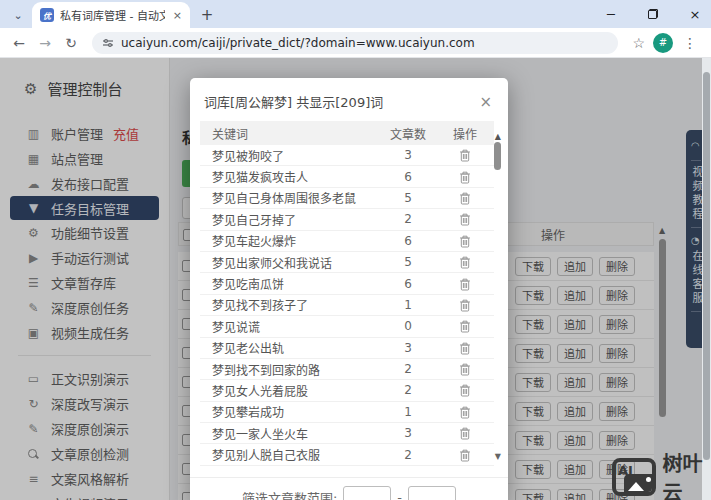 Image resolution: width=711 pixels, height=500 pixels. I want to click on ops-column-header: 操作, so click(465, 134).